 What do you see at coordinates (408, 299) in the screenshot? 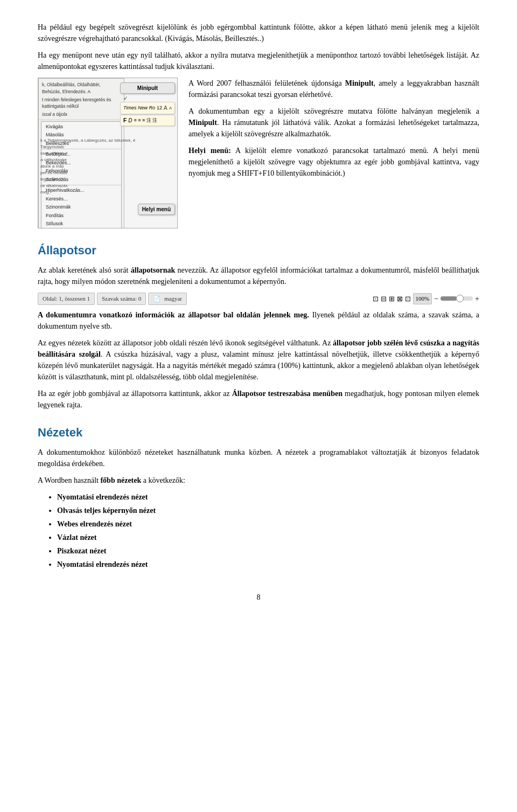
I see `view-icon5: ⊡` at bounding box center [408, 299].